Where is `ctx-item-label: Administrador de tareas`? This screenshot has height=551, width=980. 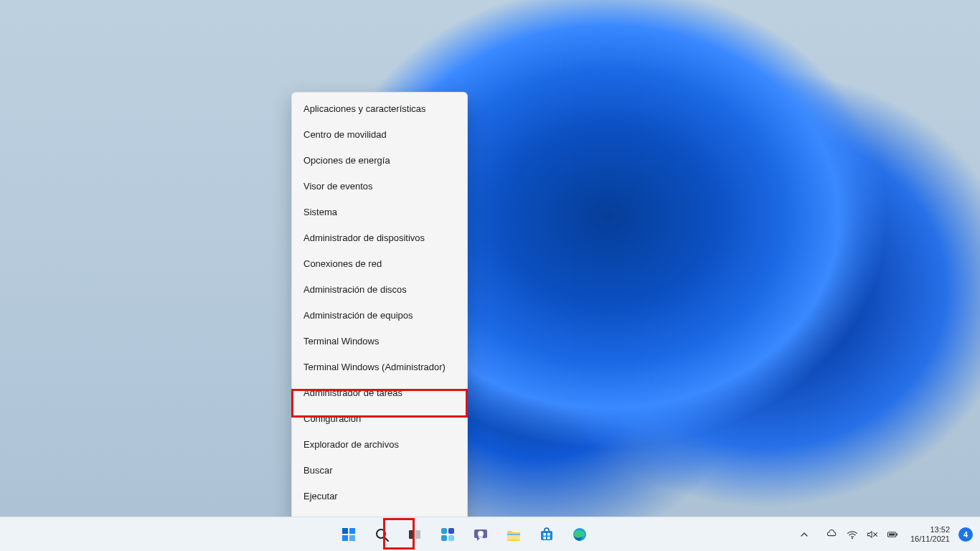
ctx-item-label: Administrador de tareas is located at coordinates (353, 393).